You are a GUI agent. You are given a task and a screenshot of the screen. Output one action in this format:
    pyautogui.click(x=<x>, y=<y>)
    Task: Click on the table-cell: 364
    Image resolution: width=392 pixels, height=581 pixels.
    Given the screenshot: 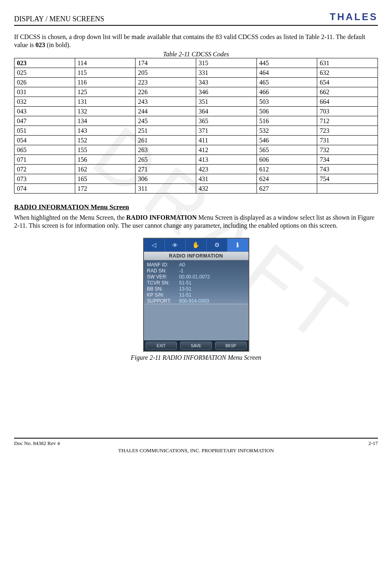 What is the action you would take?
    pyautogui.click(x=226, y=111)
    